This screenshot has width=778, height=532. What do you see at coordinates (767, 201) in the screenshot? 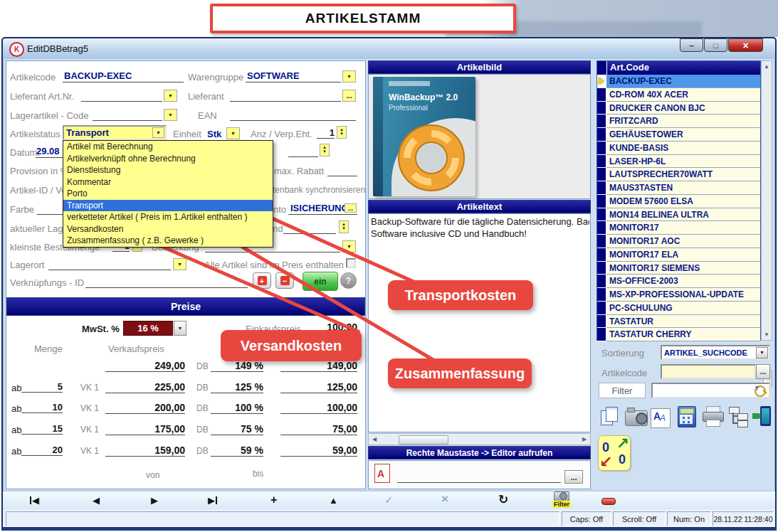
I see `artcode-vscrollbar: ▲ ▼` at bounding box center [767, 201].